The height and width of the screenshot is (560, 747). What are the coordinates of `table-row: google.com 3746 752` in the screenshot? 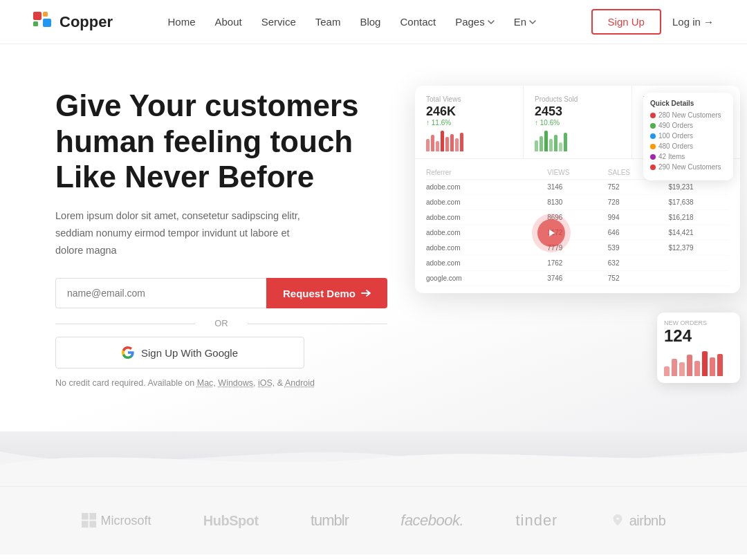 It's located at (578, 279).